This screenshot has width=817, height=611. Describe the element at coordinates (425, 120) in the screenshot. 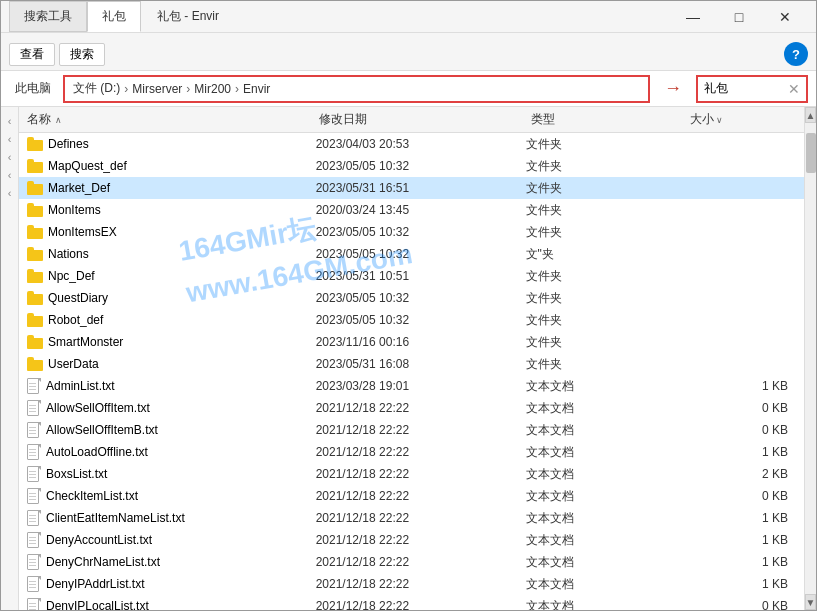

I see `col-header-date: 修改日期` at that location.